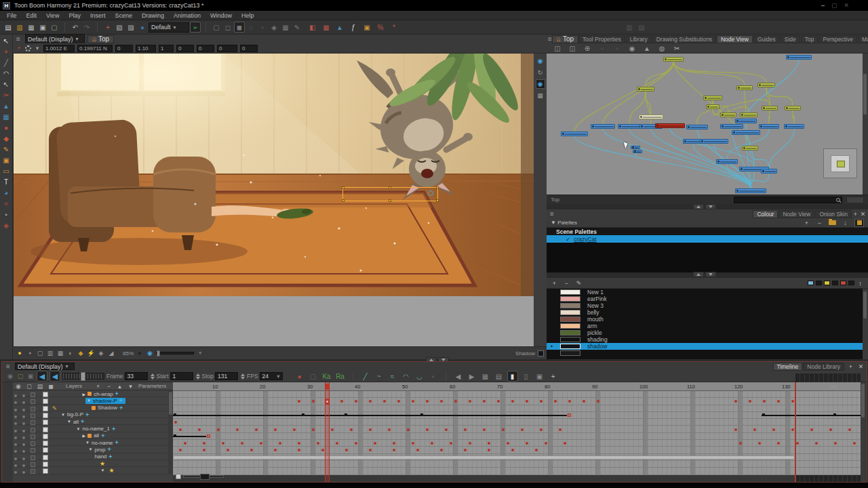  I want to click on playback-icon: ◉, so click(10, 376).